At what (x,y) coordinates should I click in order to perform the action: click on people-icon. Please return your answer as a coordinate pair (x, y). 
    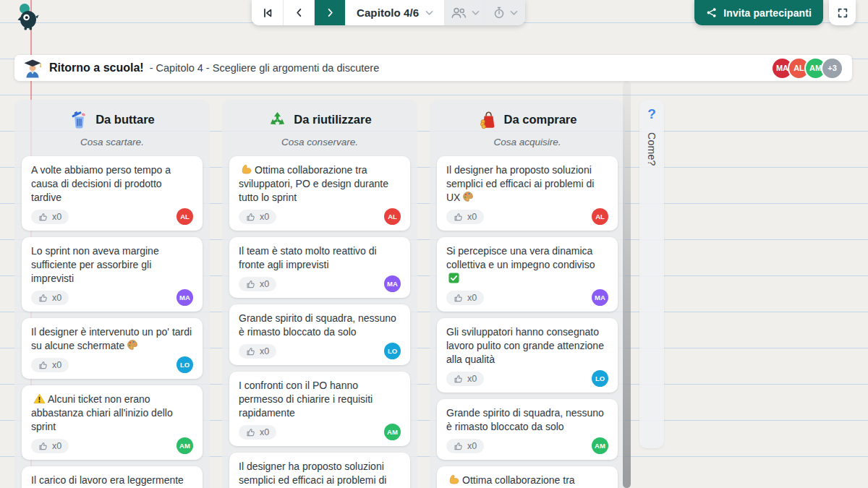
    Looking at the image, I should click on (459, 13).